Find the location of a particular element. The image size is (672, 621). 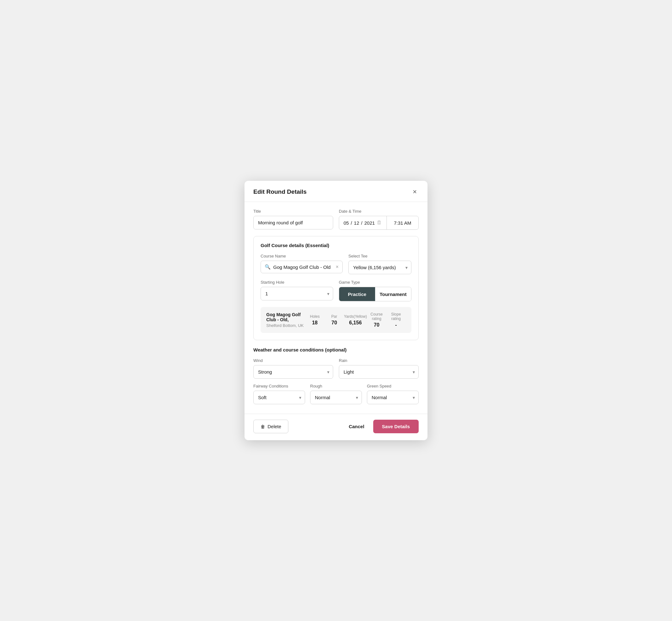

date-sep2: / is located at coordinates (362, 223).